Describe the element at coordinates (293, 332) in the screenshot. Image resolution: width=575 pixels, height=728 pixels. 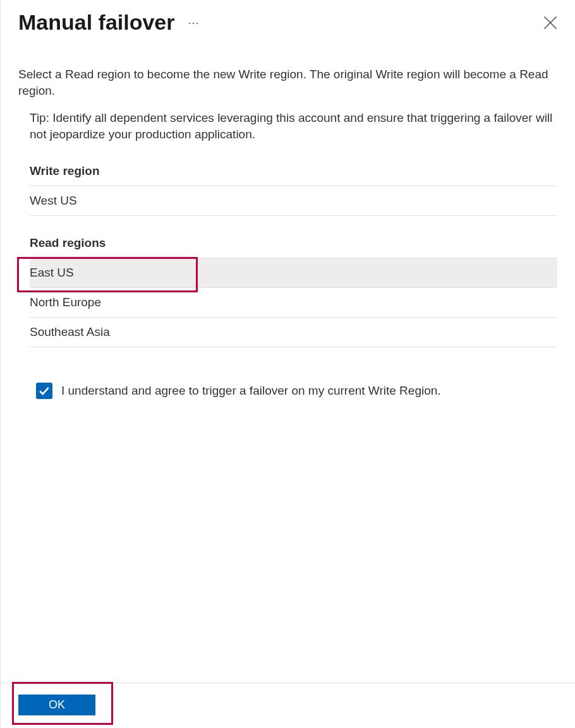
I see `read-region-item: Southeast Asia` at that location.